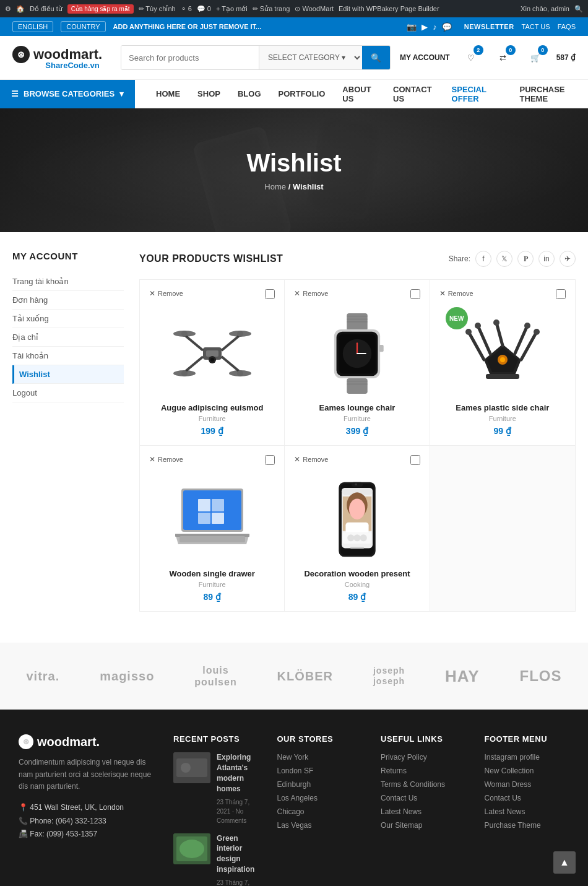 The image size is (588, 886). I want to click on brand-joseph: josephjoseph, so click(389, 676).